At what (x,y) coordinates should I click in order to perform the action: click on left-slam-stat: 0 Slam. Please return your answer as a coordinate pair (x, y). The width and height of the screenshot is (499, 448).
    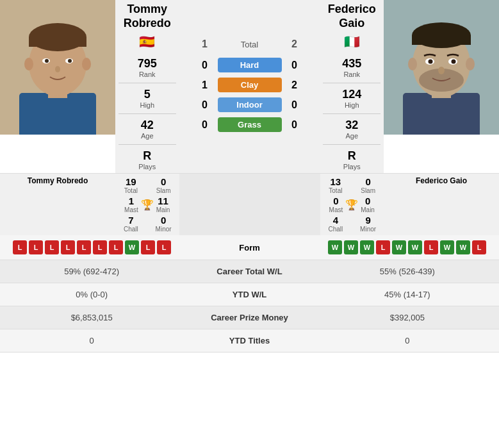
    Looking at the image, I should click on (164, 185).